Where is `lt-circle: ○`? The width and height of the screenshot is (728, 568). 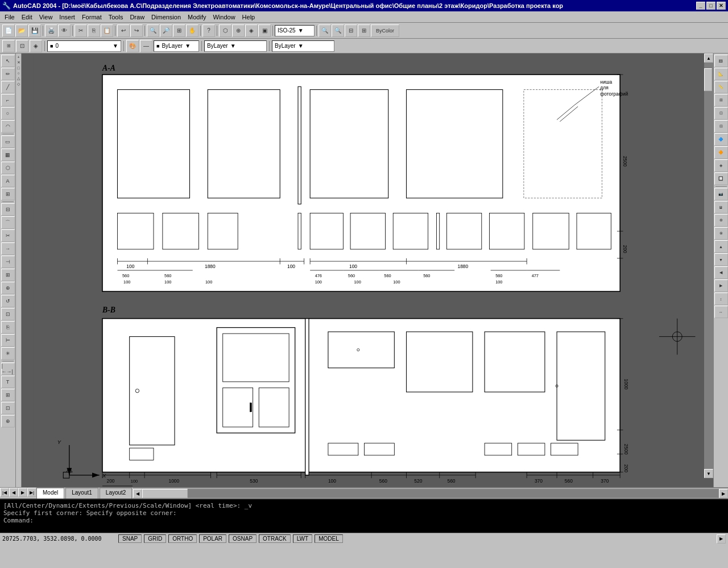
lt-circle: ○ is located at coordinates (8, 113).